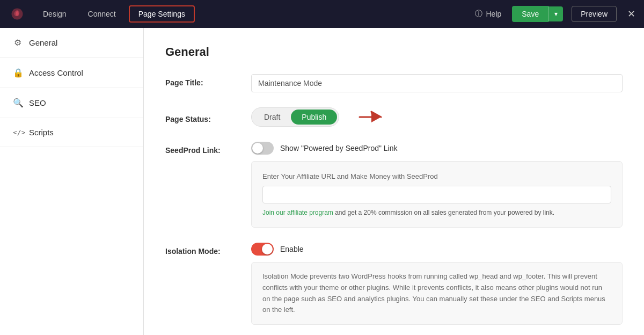  I want to click on seedprod-link-label: SeedProd Link:, so click(208, 148).